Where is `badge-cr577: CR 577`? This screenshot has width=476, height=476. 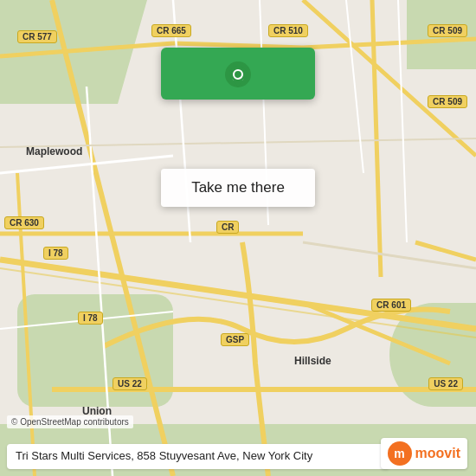
badge-cr577: CR 577 is located at coordinates (37, 36).